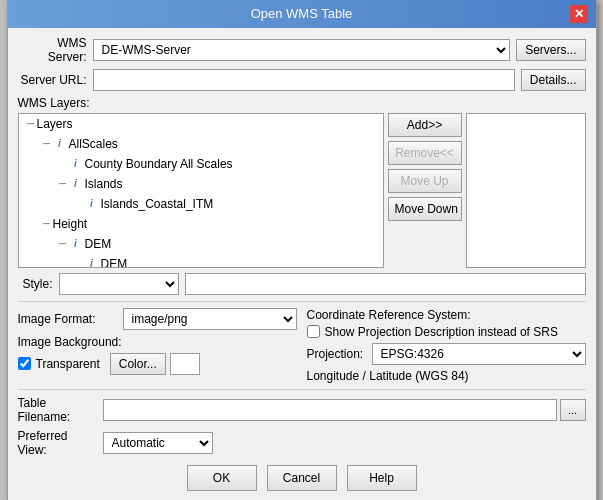  I want to click on wms-server-select: DE-WMS-Server, so click(302, 50).